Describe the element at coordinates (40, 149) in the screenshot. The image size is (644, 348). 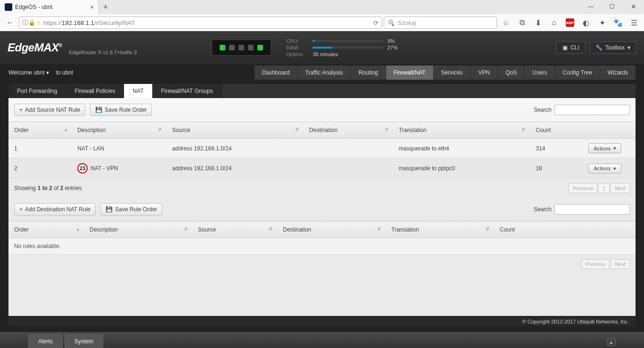
I see `cell-order: 1` at that location.